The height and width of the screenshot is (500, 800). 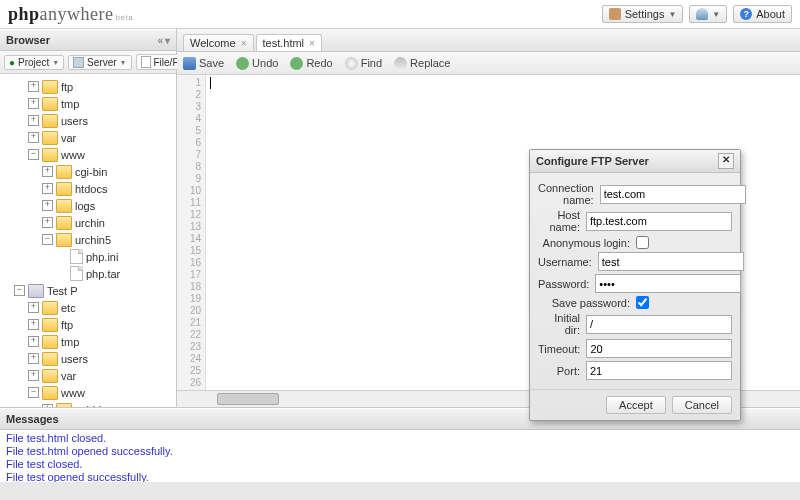 What do you see at coordinates (642, 302) in the screenshot?
I see `save-password-checkbox` at bounding box center [642, 302].